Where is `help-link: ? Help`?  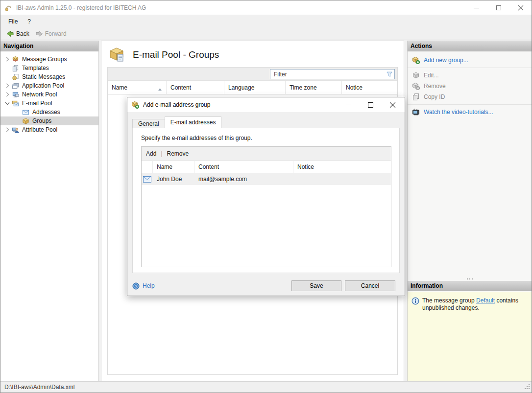
help-link: ? Help is located at coordinates (144, 286).